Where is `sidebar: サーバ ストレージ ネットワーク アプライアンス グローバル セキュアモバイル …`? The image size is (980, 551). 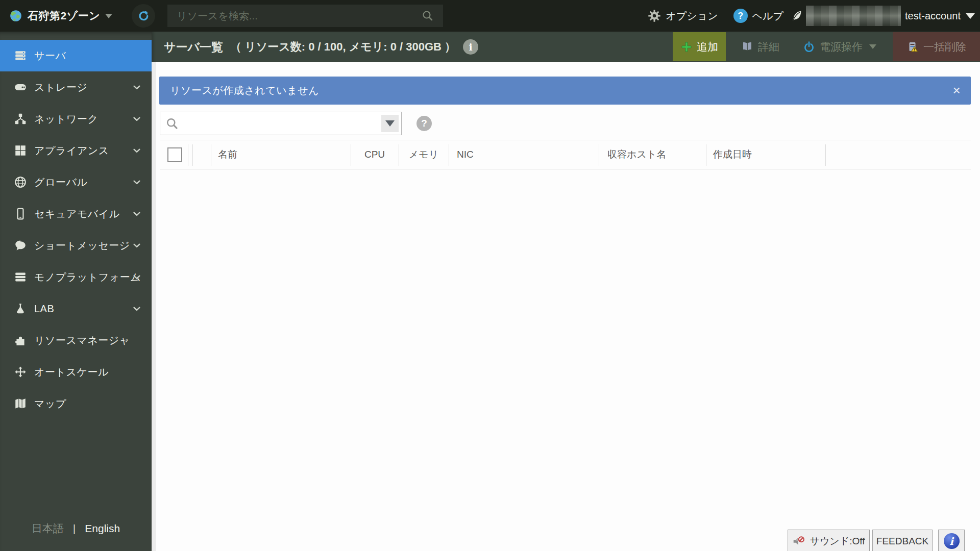 sidebar: サーバ ストレージ ネットワーク アプライアンス グローバル セキュアモバイル … is located at coordinates (76, 291).